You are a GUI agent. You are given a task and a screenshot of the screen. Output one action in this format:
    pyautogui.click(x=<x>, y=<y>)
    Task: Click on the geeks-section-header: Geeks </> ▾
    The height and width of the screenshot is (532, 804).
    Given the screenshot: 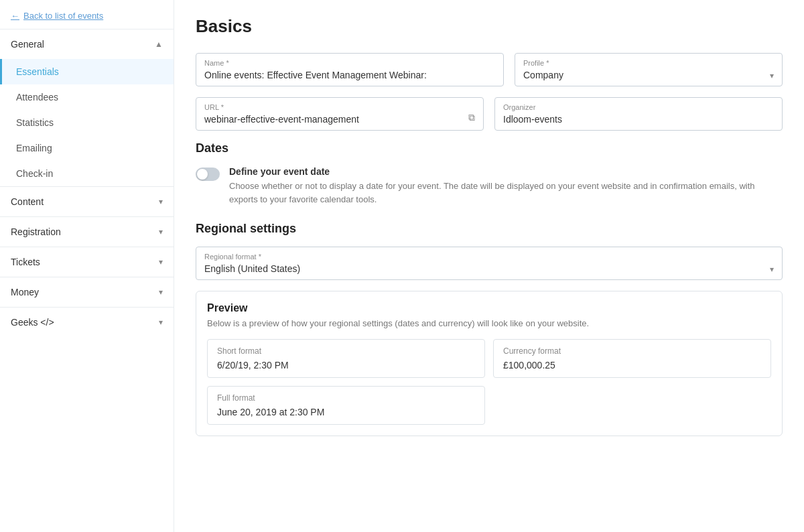 What is the action you would take?
    pyautogui.click(x=87, y=322)
    